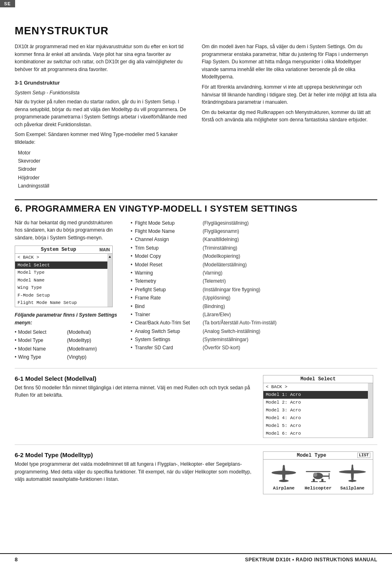 The image size is (392, 565). Describe the element at coordinates (221, 348) in the screenshot. I see `rp-transfer-sd-value: (Överför SD-kort)` at that location.